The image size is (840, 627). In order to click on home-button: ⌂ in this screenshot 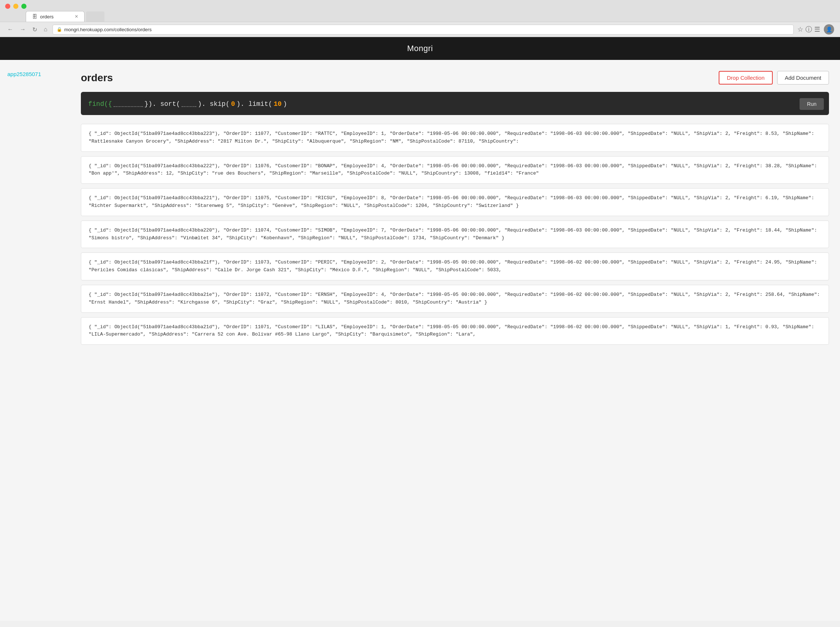, I will do `click(46, 30)`.